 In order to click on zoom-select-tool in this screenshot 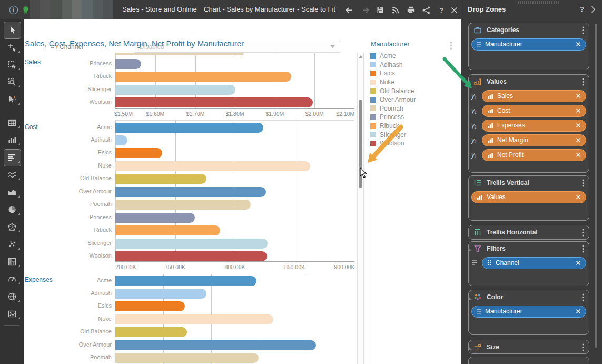, I will do `click(12, 82)`.